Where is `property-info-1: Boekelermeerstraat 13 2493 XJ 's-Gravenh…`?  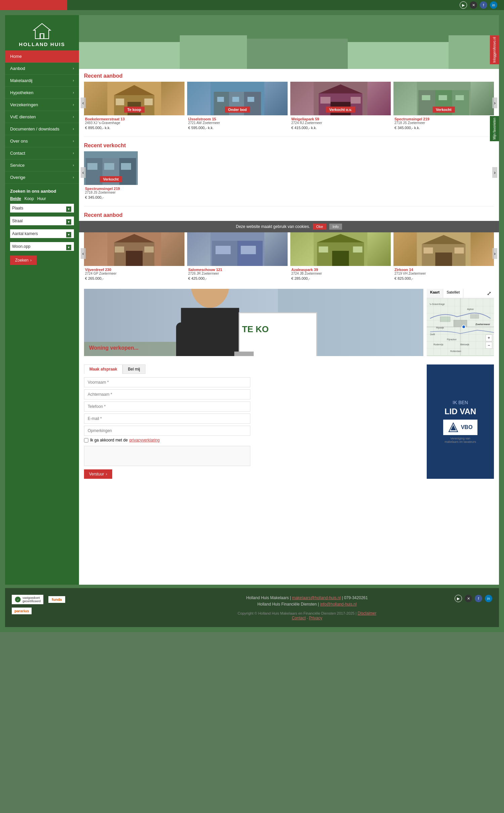
property-info-1: Boekelermeerstraat 13 2493 XJ 's-Gravenh… is located at coordinates (134, 123).